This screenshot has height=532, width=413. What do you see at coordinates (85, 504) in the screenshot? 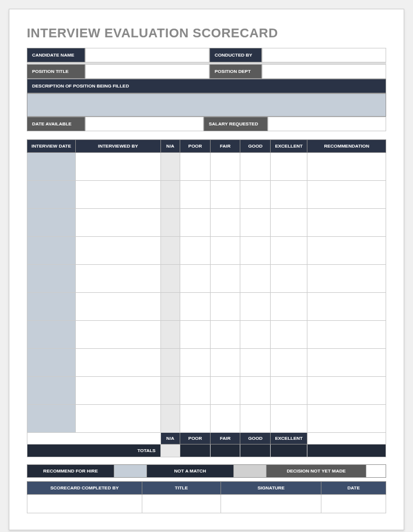
I see `input-completed-by` at bounding box center [85, 504].